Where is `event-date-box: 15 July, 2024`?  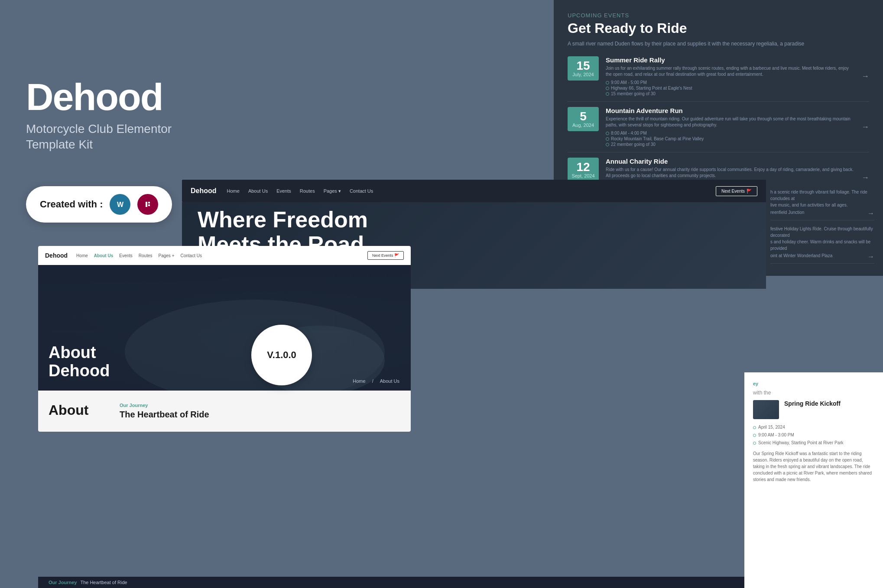 event-date-box: 15 July, 2024 is located at coordinates (583, 68).